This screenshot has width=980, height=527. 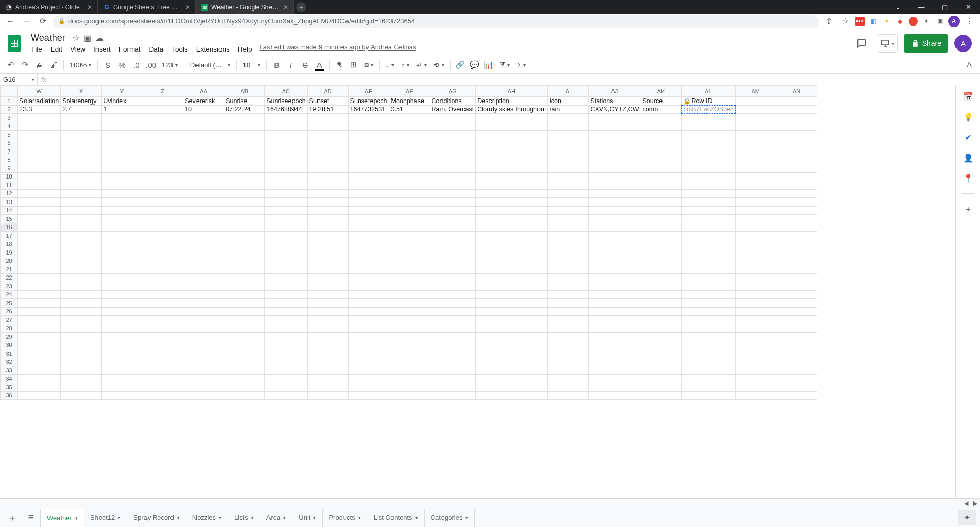 What do you see at coordinates (968, 209) in the screenshot?
I see `add-addon-icon: ＋` at bounding box center [968, 209].